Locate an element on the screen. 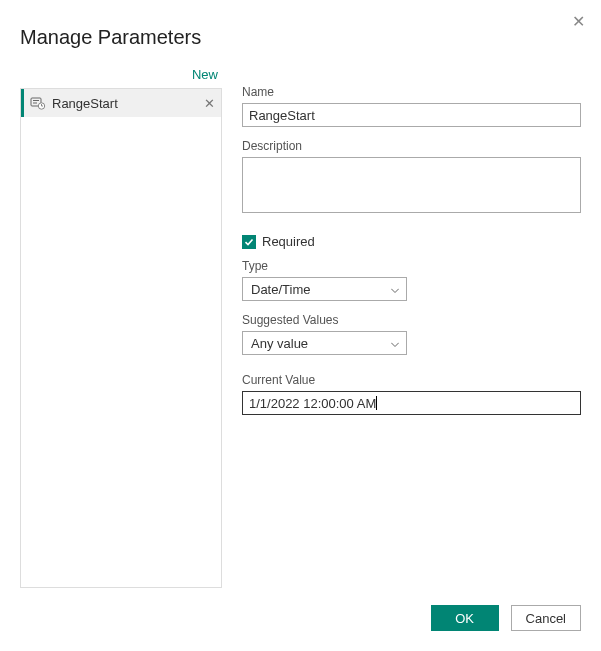 The height and width of the screenshot is (651, 601). text-cursor is located at coordinates (376, 403).